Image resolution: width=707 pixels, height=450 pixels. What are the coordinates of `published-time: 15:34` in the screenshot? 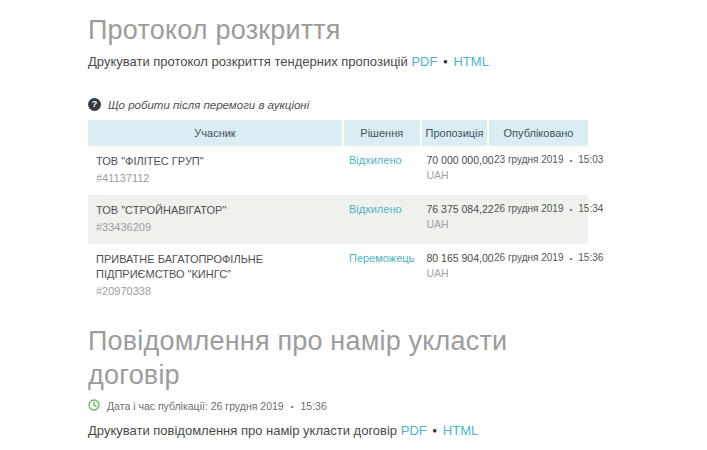 It's located at (590, 208).